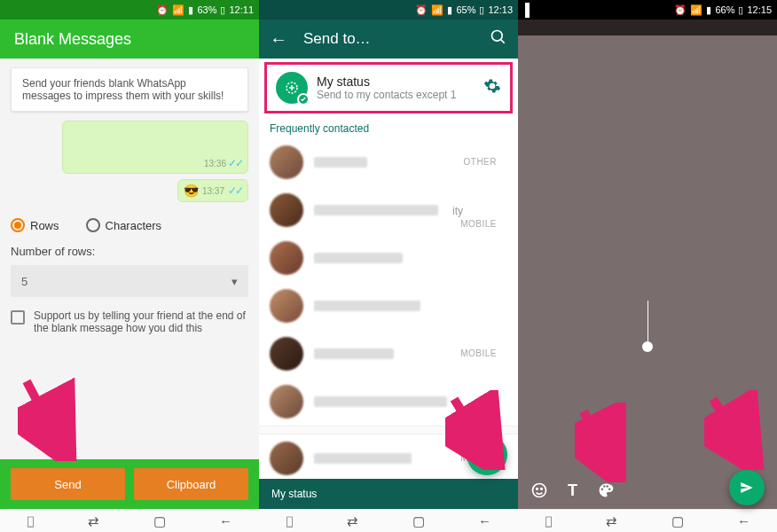 The image size is (777, 532). What do you see at coordinates (388, 39) in the screenshot?
I see `app-bar: ← Send to…` at bounding box center [388, 39].